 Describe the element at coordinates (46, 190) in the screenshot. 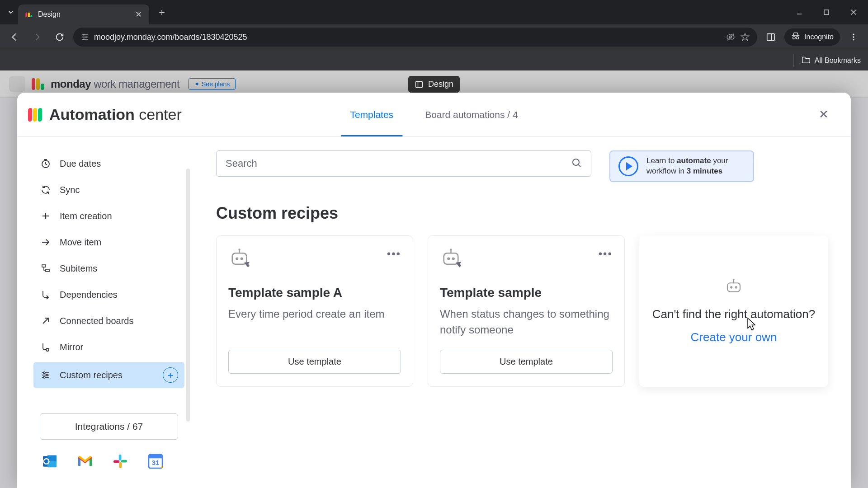

I see `sync-icon` at that location.